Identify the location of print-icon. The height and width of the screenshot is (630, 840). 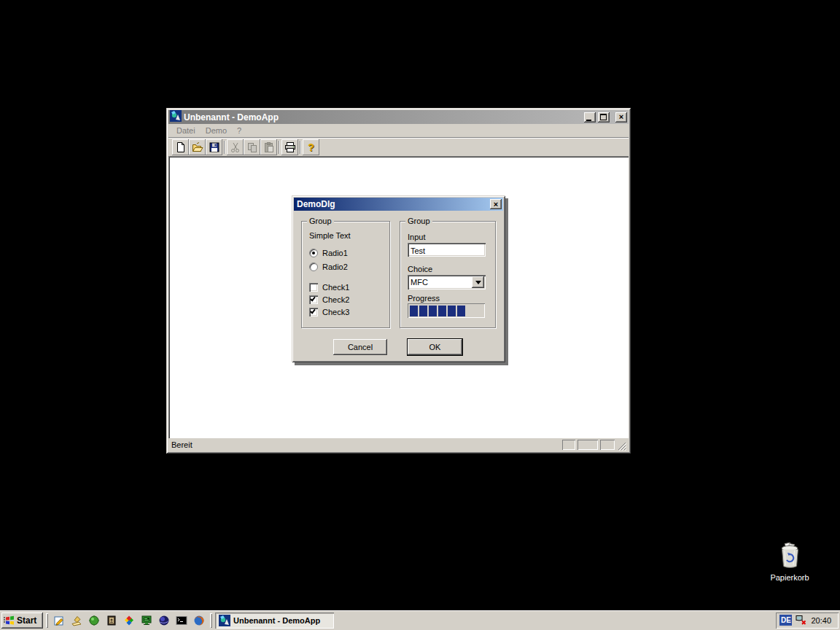
(290, 147).